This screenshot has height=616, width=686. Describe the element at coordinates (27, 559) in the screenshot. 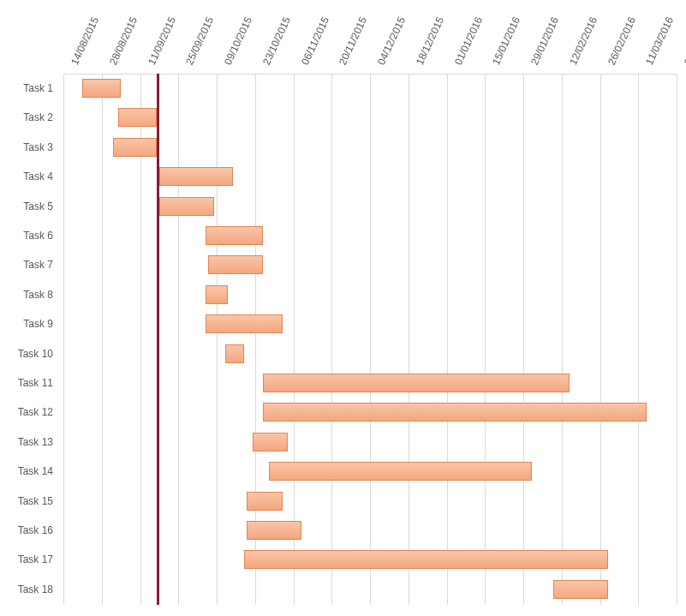

I see `task-label: Task 17` at that location.